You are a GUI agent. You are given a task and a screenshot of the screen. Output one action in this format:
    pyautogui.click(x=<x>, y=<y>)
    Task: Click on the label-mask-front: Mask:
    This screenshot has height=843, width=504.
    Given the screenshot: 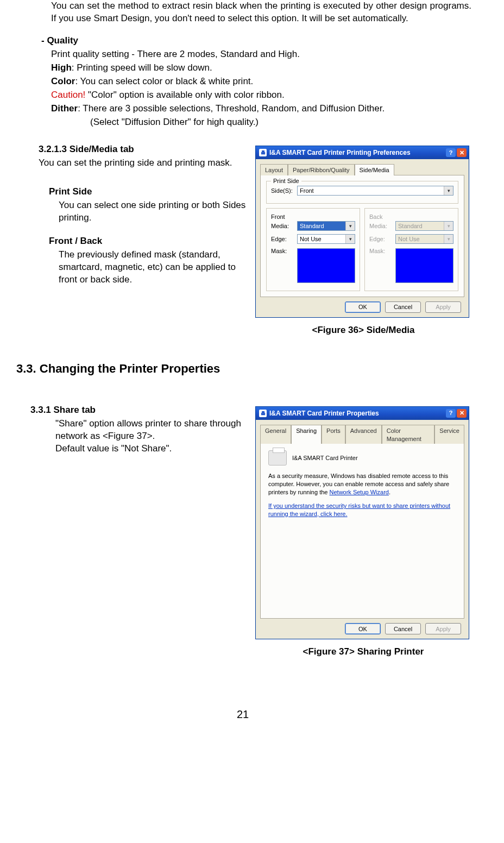 What is the action you would take?
    pyautogui.click(x=284, y=251)
    